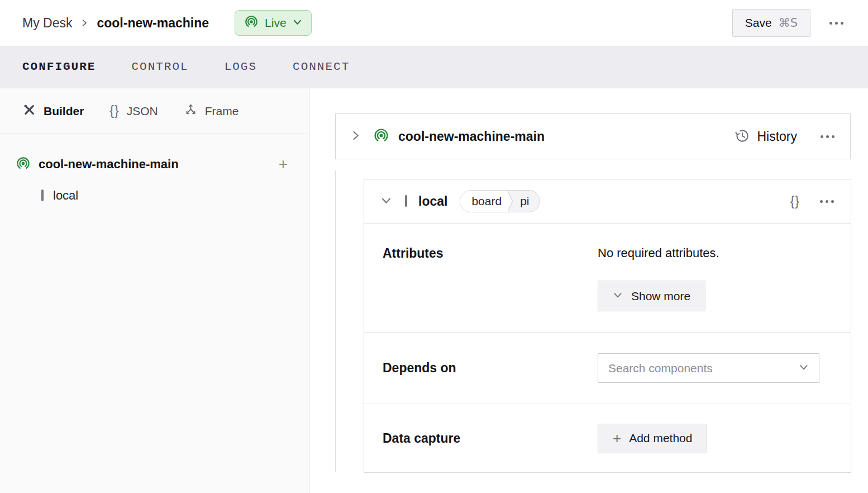 Image resolution: width=868 pixels, height=493 pixels. I want to click on depends-on-label: Depends on, so click(419, 368).